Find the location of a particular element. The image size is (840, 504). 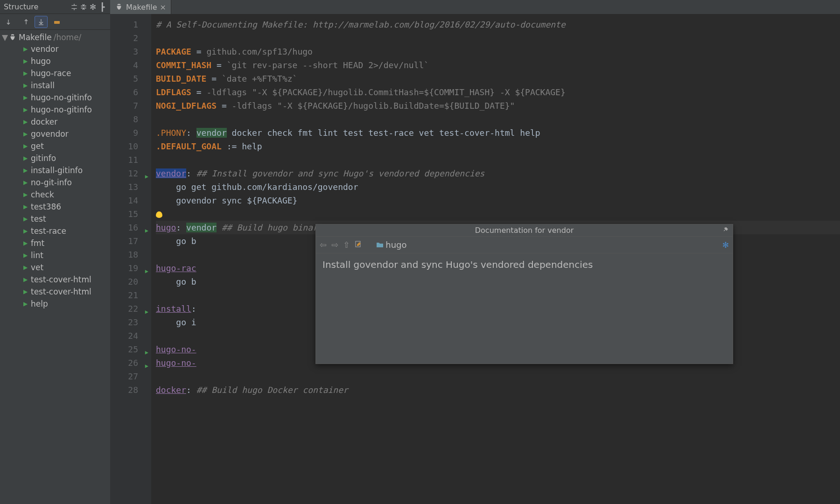

intention-bulb-icon is located at coordinates (159, 215).